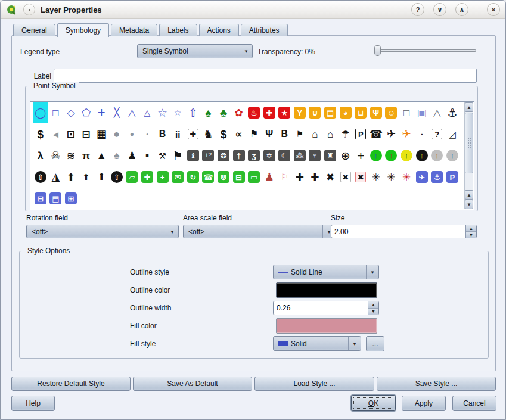 The width and height of the screenshot is (506, 420). I want to click on transparency-slider, so click(425, 51).